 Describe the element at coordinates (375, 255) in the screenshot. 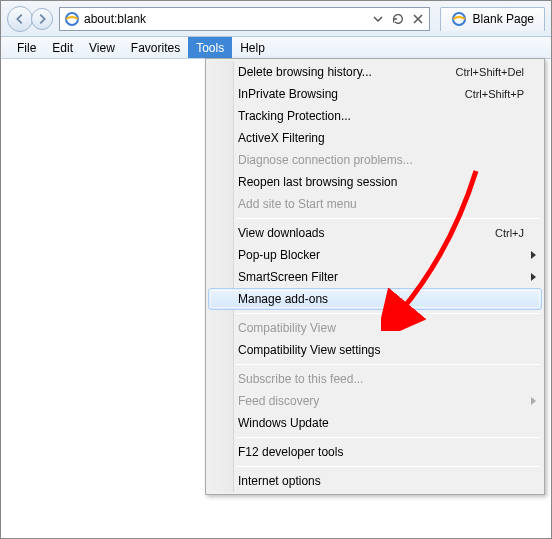

I see `menu-item: Pop-up Blocker` at that location.